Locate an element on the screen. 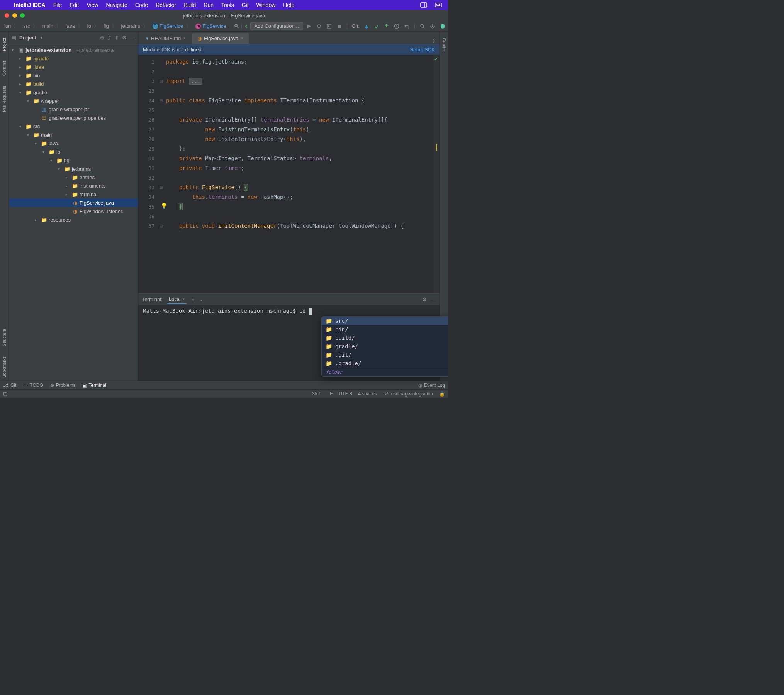 The image size is (784, 695). stop-icon is located at coordinates (339, 26).